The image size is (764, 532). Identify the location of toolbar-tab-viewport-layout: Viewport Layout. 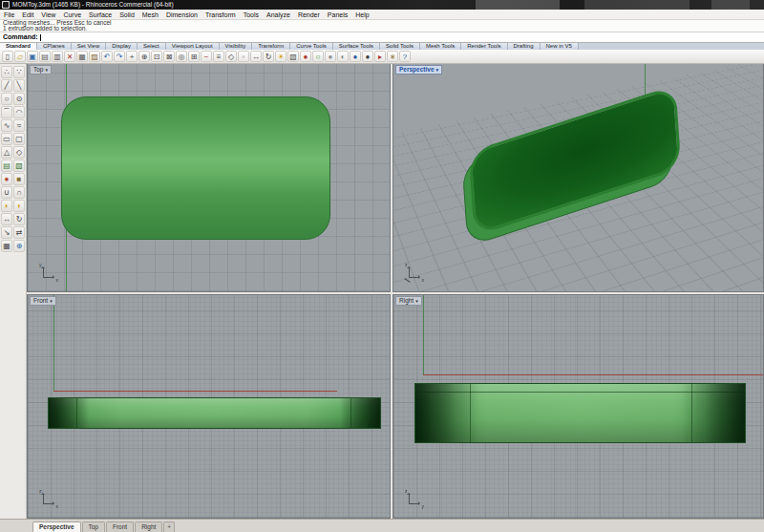
(193, 46).